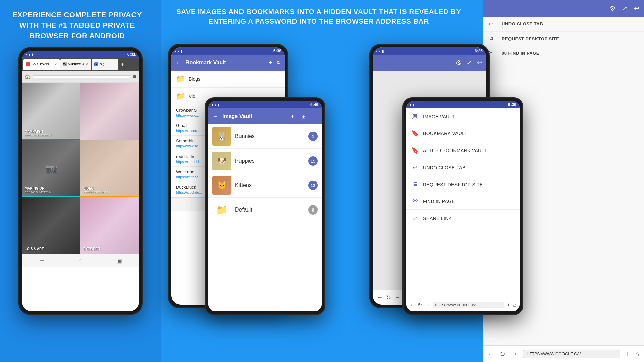 The width and height of the screenshot is (644, 362). I want to click on nav-refresh-rf: ↻, so click(420, 305).